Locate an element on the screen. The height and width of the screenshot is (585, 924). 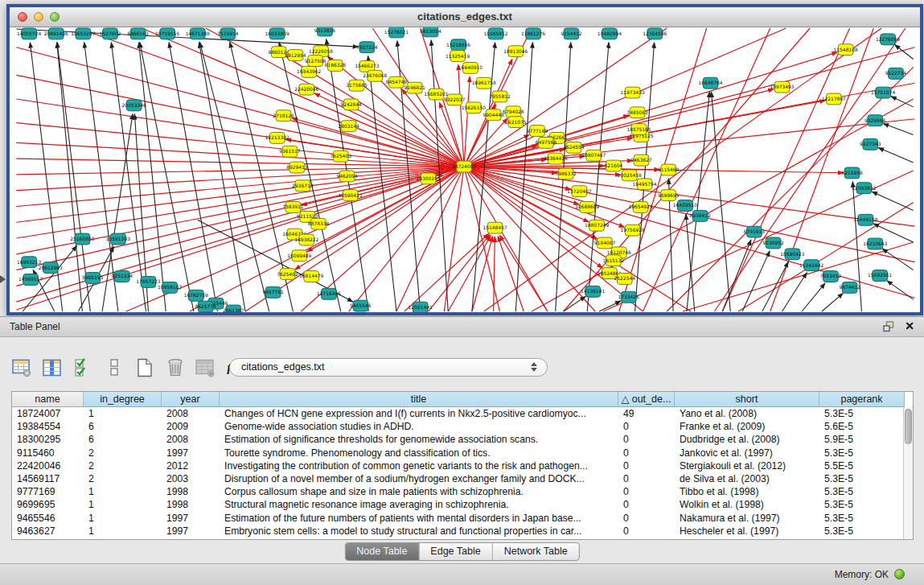
graph-node: 14569117 is located at coordinates (31, 280).